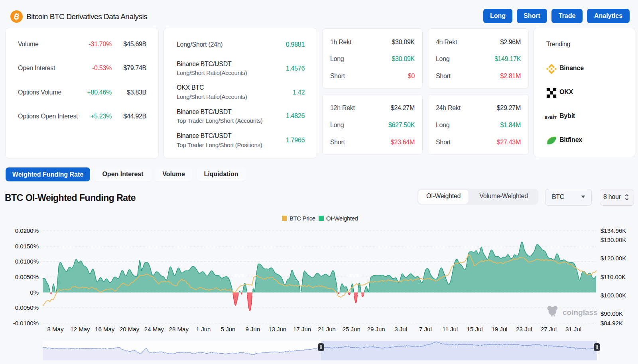 Image resolution: width=638 pixels, height=364 pixels. What do you see at coordinates (499, 329) in the screenshot?
I see `svg-text: 19 Jul` at bounding box center [499, 329].